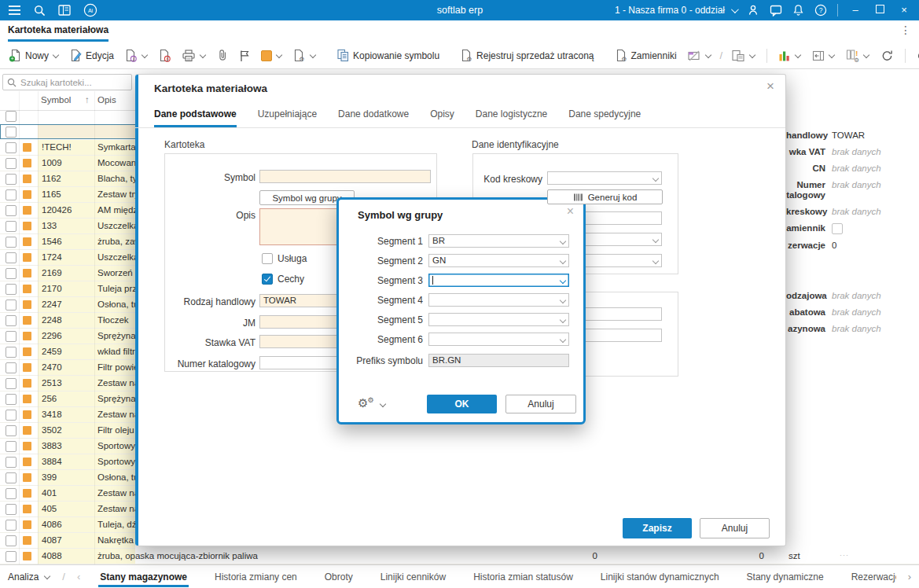 Image resolution: width=919 pixels, height=588 pixels. What do you see at coordinates (68, 321) in the screenshot?
I see `table-row: 2248 Tłoczek` at bounding box center [68, 321].